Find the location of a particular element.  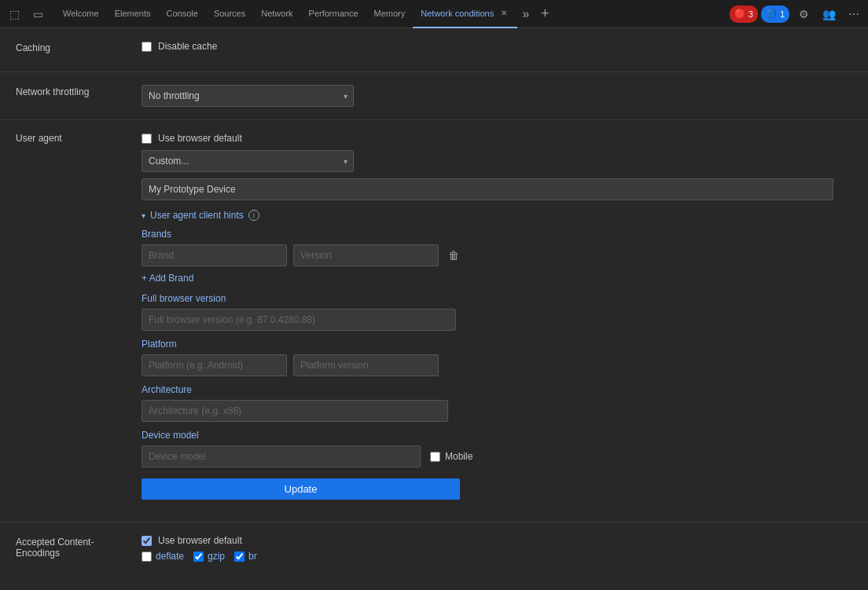

platform-input is located at coordinates (214, 365).